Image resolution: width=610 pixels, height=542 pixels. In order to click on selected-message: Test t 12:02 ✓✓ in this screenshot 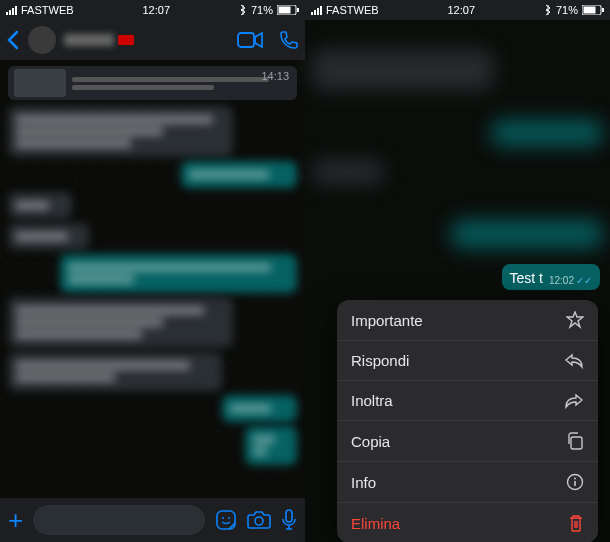, I will do `click(552, 277)`.